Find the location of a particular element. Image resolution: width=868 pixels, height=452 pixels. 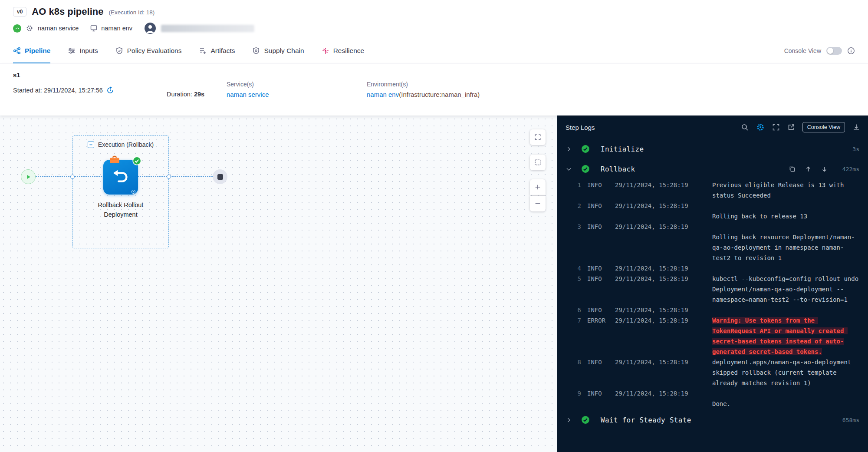

tab-policy-evaluations: Policy Evaluations is located at coordinates (148, 50).